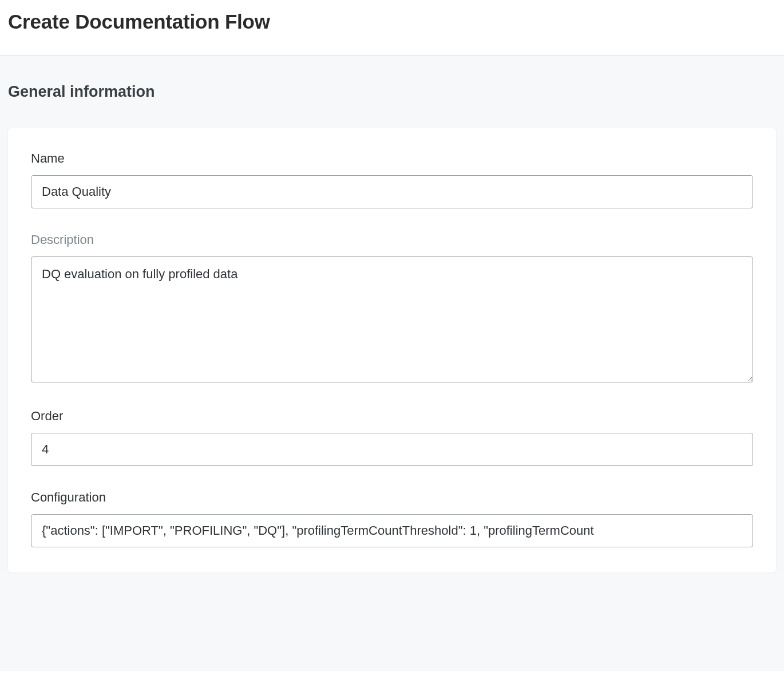 Image resolution: width=784 pixels, height=679 pixels. I want to click on form-group-order: Order, so click(392, 437).